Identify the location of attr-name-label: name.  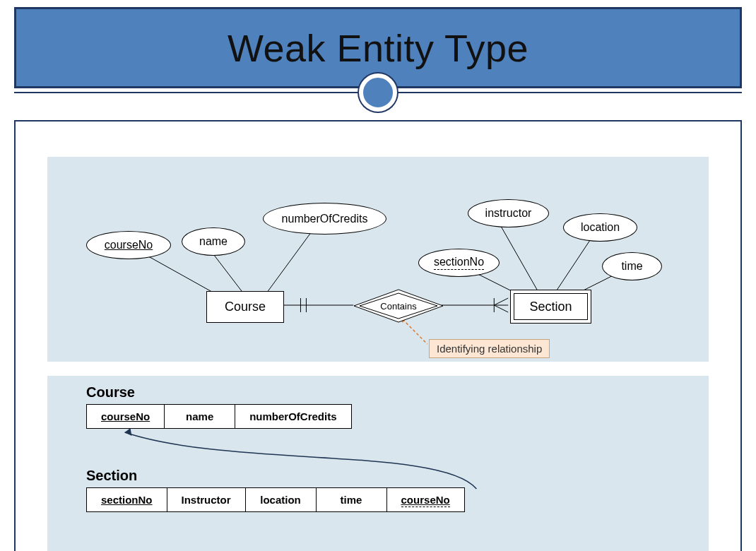
(213, 242).